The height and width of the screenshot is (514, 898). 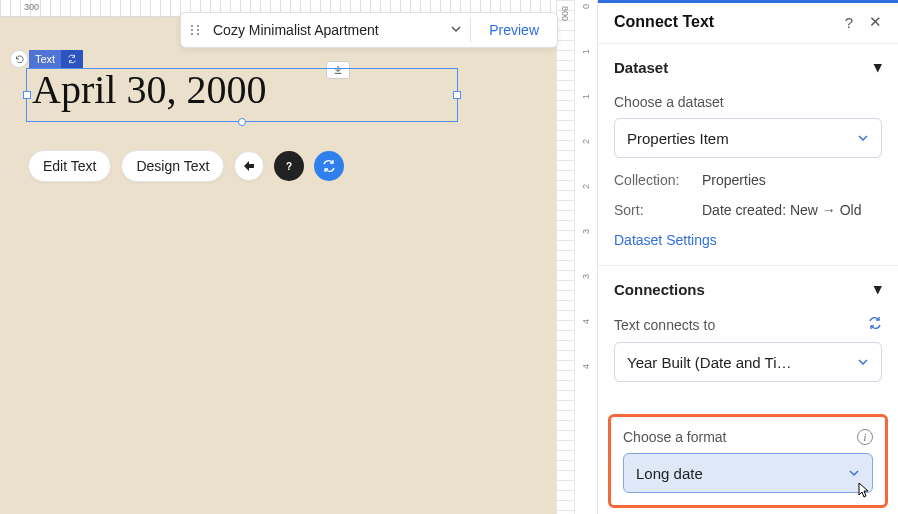 What do you see at coordinates (748, 66) in the screenshot?
I see `dataset-section-header: Dataset ▾` at bounding box center [748, 66].